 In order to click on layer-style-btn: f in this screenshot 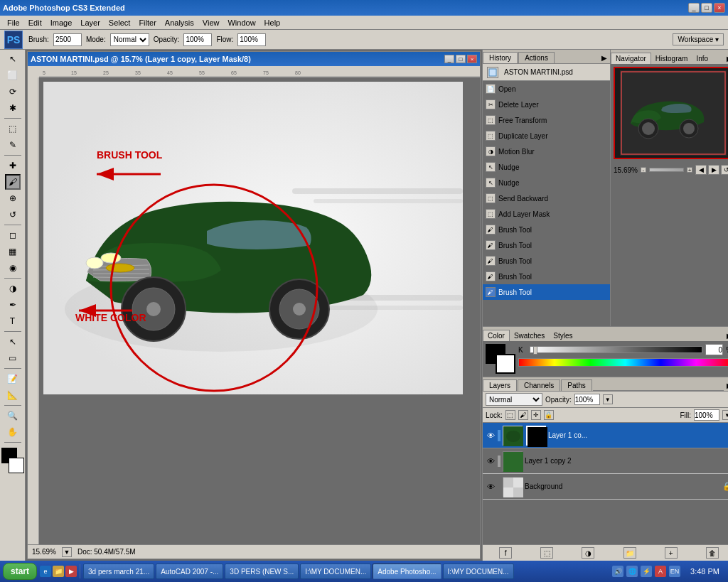, I will do `click(505, 553)`.